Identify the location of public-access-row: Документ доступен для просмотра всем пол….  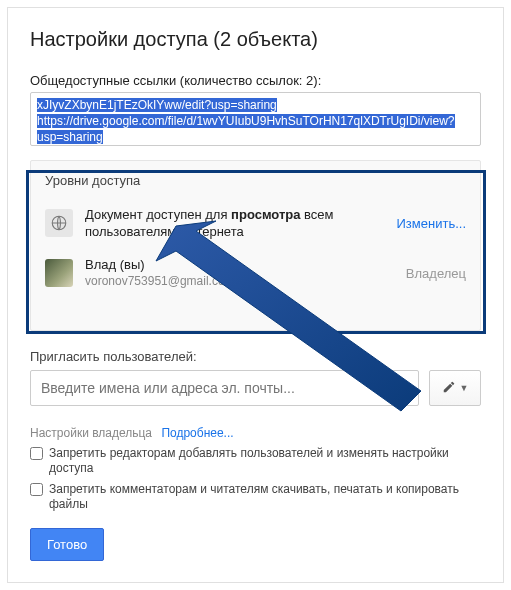
(256, 224).